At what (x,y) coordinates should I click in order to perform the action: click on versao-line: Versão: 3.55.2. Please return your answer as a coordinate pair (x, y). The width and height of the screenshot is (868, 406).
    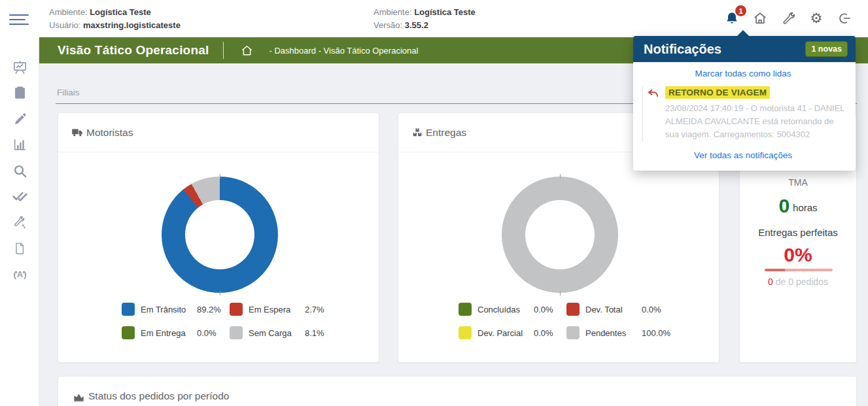
    Looking at the image, I should click on (425, 25).